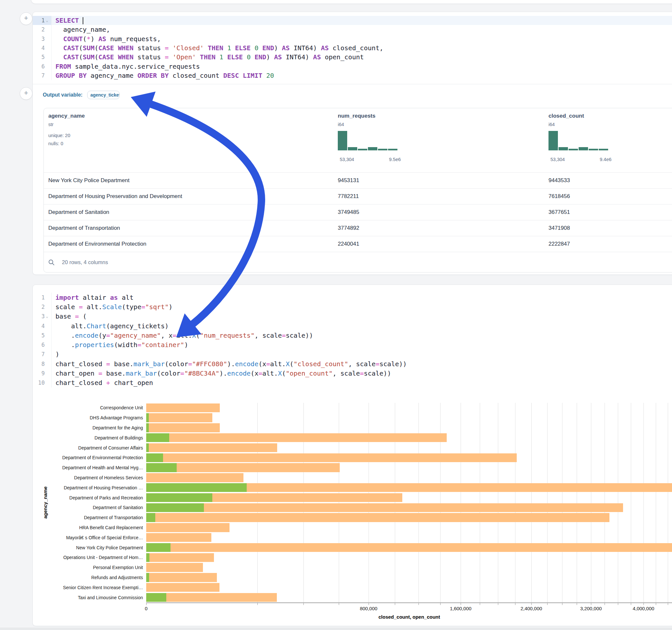 The image size is (672, 630). Describe the element at coordinates (254, 373) in the screenshot. I see `code-token: (x` at that location.